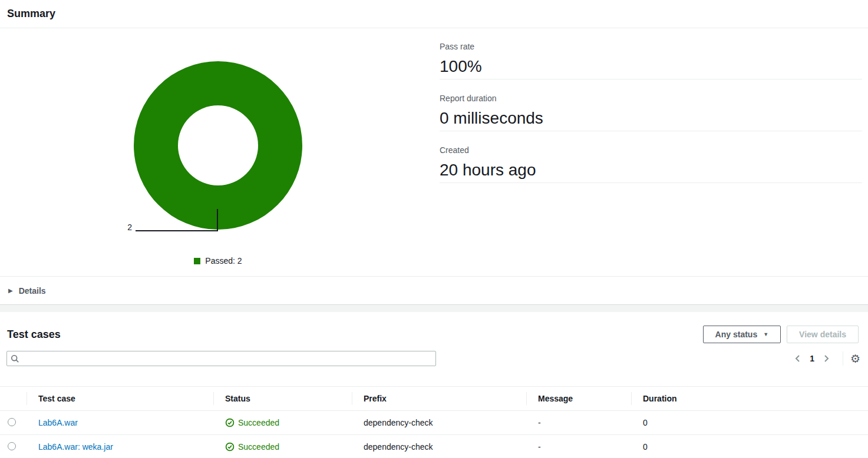 The image size is (868, 458). What do you see at coordinates (651, 47) in the screenshot?
I see `stat-pass-rate-label: Pass rate` at bounding box center [651, 47].